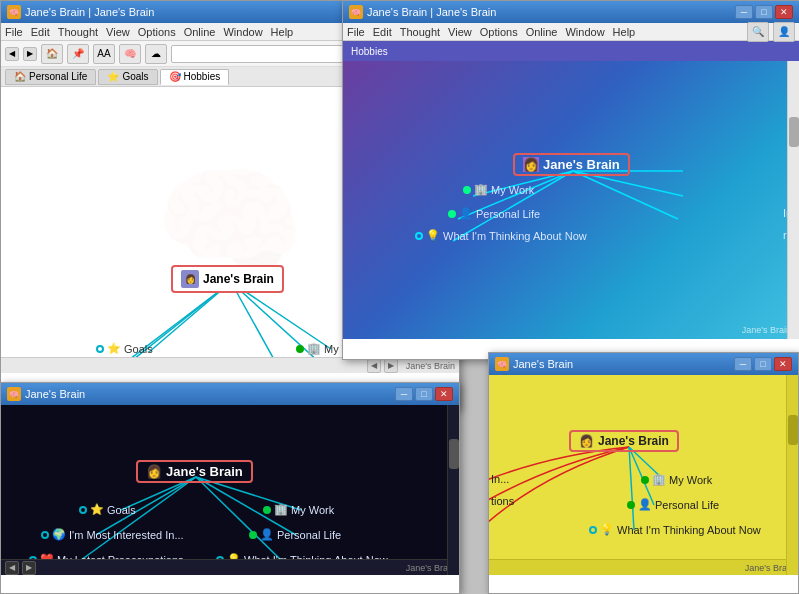 The height and width of the screenshot is (594, 799). I want to click on app-icon-win4: 🧠, so click(502, 364).